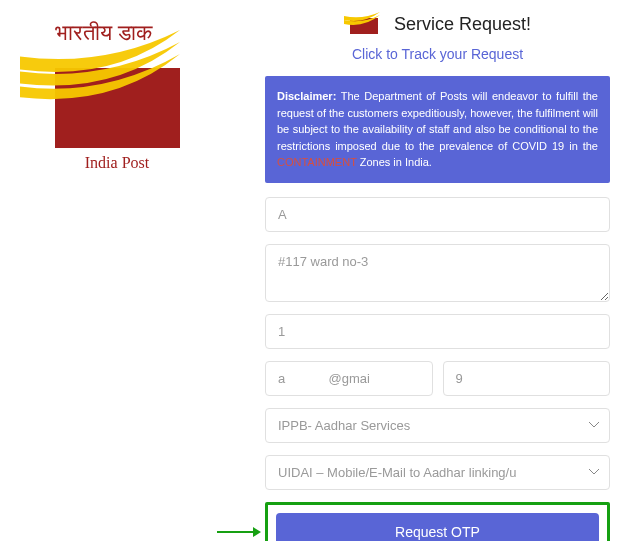  I want to click on submit-highlight: Request OTP, so click(438, 522).